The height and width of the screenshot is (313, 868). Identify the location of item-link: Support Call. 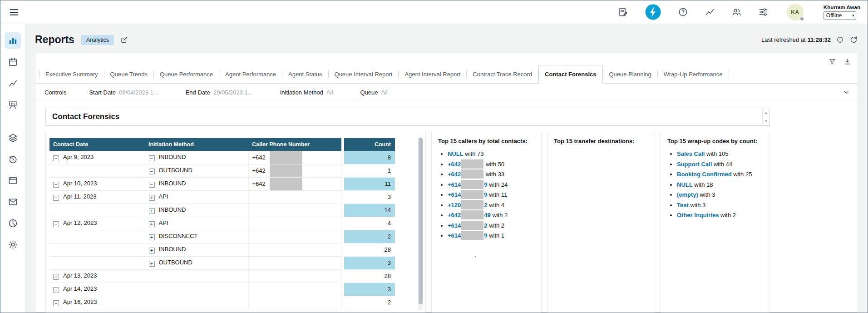
(695, 164).